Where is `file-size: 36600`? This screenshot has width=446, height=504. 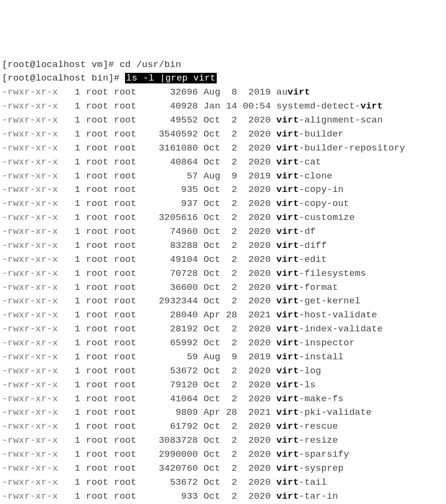 file-size: 36600 is located at coordinates (170, 287).